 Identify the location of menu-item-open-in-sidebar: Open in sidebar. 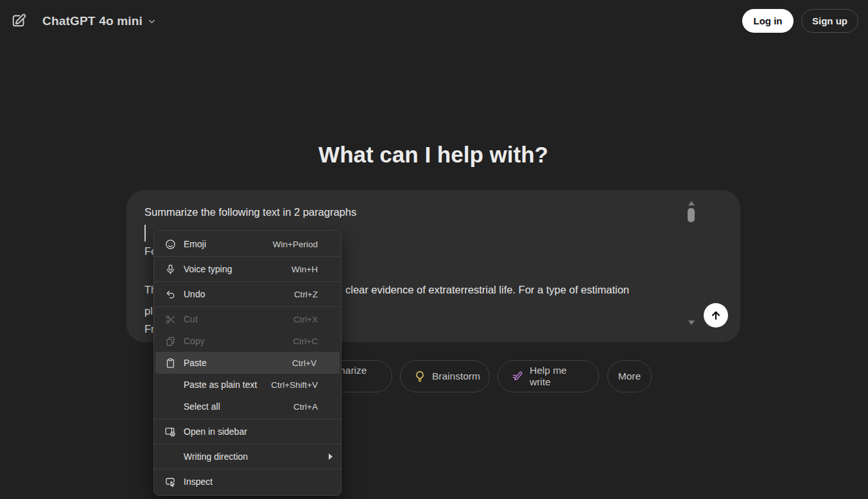
(248, 432).